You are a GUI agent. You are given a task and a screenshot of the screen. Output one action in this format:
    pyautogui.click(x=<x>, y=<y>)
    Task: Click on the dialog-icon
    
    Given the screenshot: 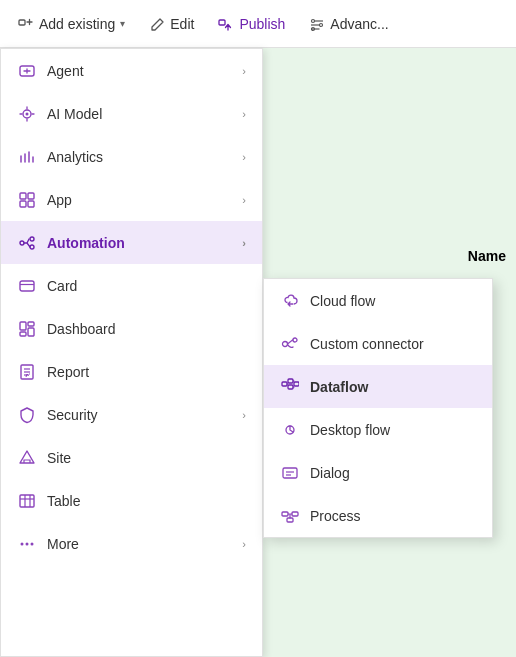 What is the action you would take?
    pyautogui.click(x=290, y=472)
    